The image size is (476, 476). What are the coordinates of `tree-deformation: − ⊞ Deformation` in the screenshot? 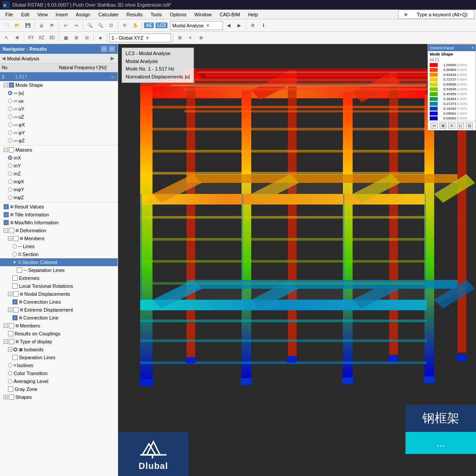 It's located at (59, 231).